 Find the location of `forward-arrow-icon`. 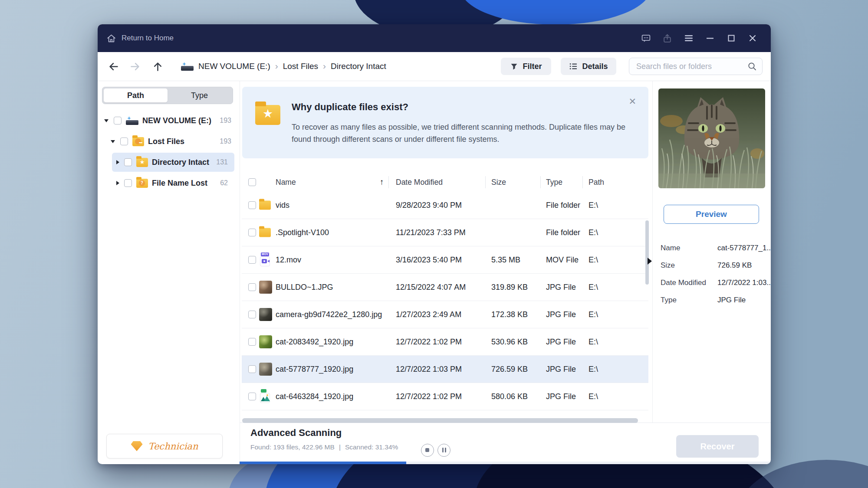

forward-arrow-icon is located at coordinates (135, 67).